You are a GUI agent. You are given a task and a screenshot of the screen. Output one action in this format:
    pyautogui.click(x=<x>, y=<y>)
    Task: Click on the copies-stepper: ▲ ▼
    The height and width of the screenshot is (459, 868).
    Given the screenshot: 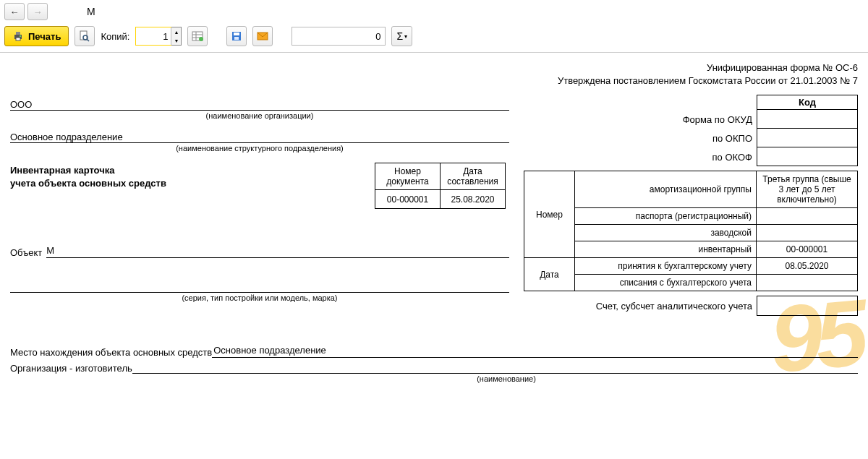 What is the action you would take?
    pyautogui.click(x=158, y=36)
    